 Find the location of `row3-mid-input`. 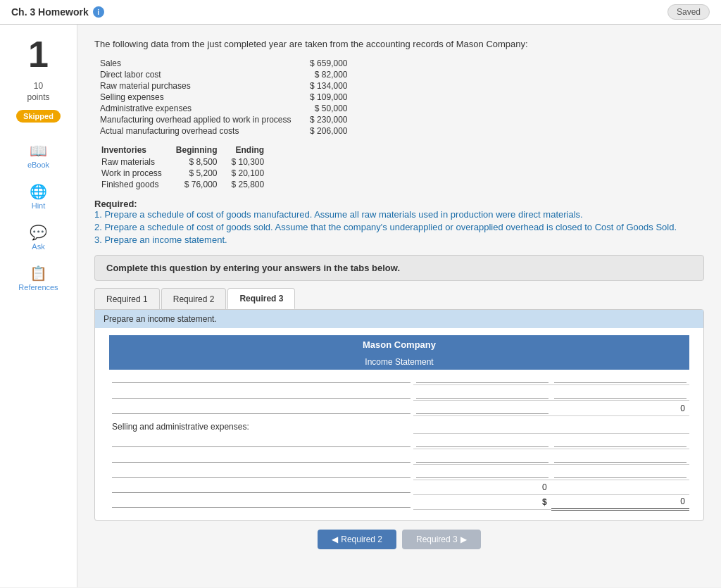

row3-mid-input is located at coordinates (482, 408).